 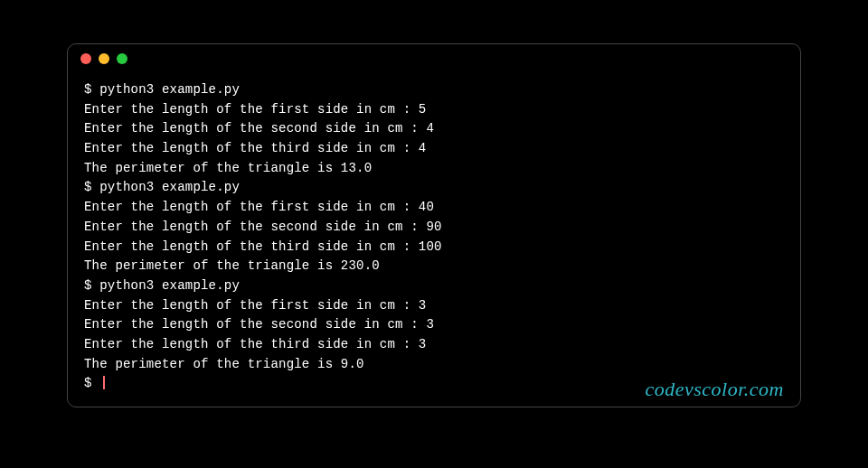 What do you see at coordinates (122, 59) in the screenshot?
I see `zoom-icon` at bounding box center [122, 59].